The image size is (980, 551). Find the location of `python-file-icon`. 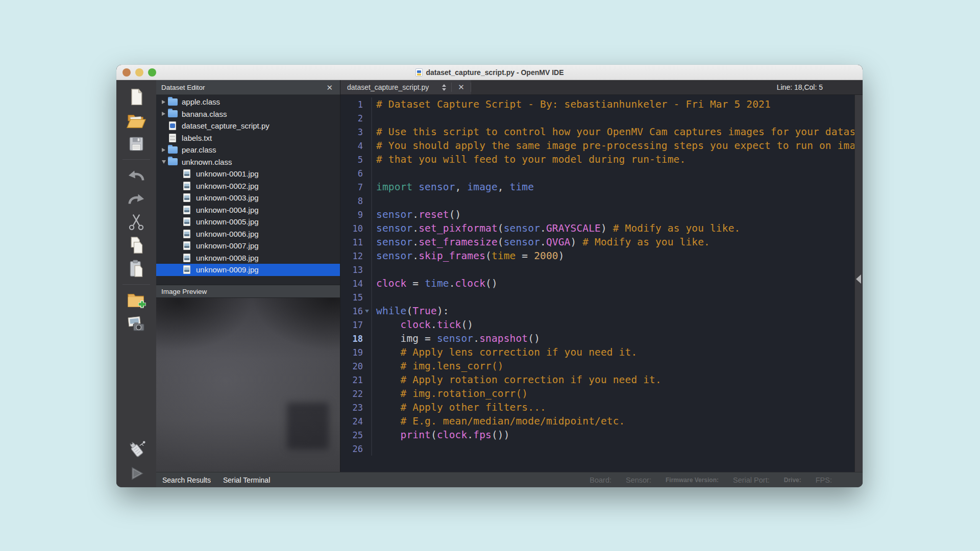

python-file-icon is located at coordinates (419, 72).